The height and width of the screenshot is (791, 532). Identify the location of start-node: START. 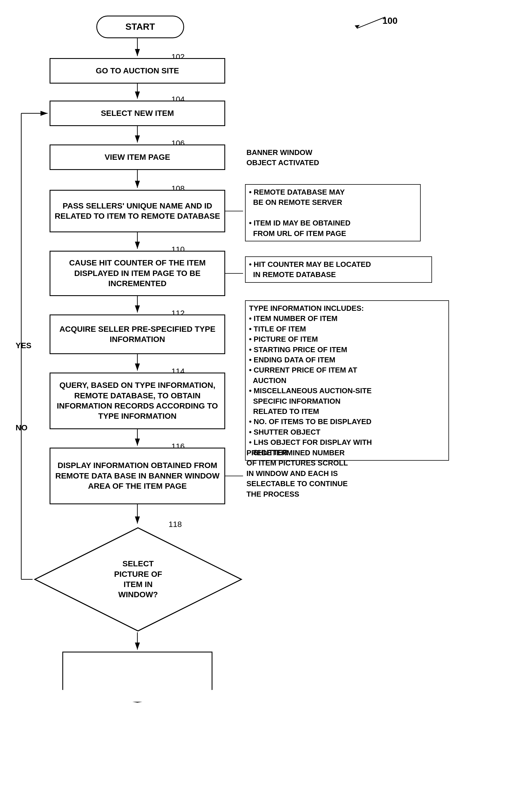
(140, 27).